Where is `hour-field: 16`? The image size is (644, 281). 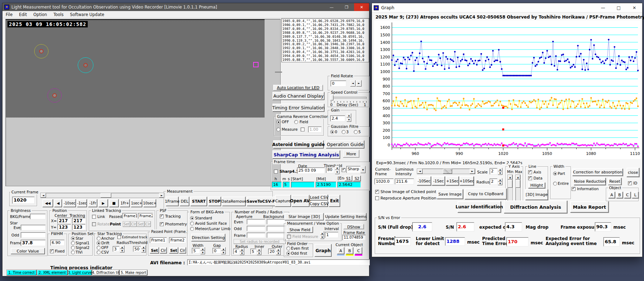 hour-field: 16 is located at coordinates (277, 184).